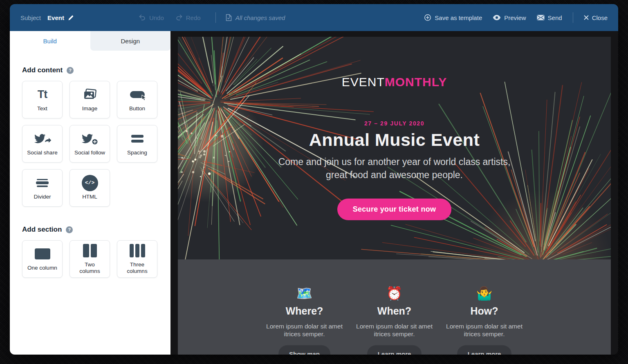  Describe the element at coordinates (395, 209) in the screenshot. I see `secure-ticket-button: Secure your ticket now` at that location.